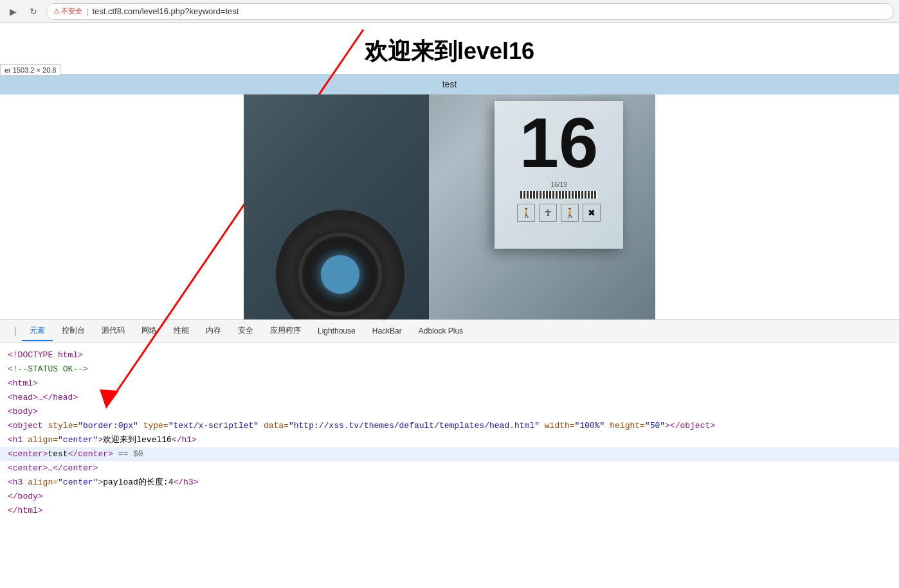  What do you see at coordinates (37, 332) in the screenshot?
I see `tab-elements: 元素` at bounding box center [37, 332].